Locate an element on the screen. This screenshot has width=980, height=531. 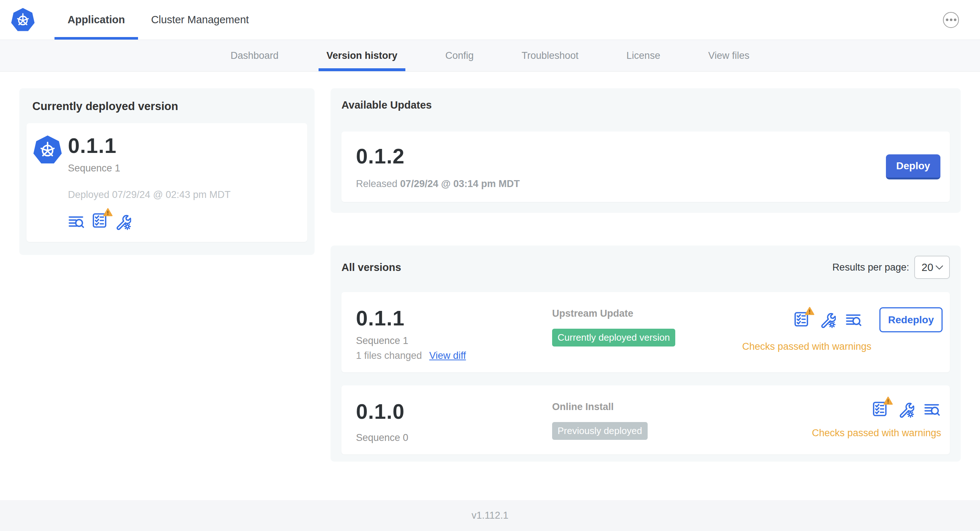
view-diff-link: View diff is located at coordinates (448, 356).